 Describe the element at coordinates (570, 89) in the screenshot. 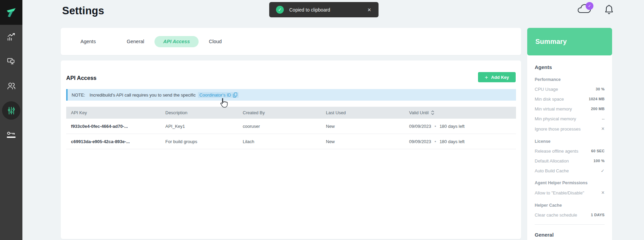

I see `summary-row: CPU Usage 30 %` at that location.